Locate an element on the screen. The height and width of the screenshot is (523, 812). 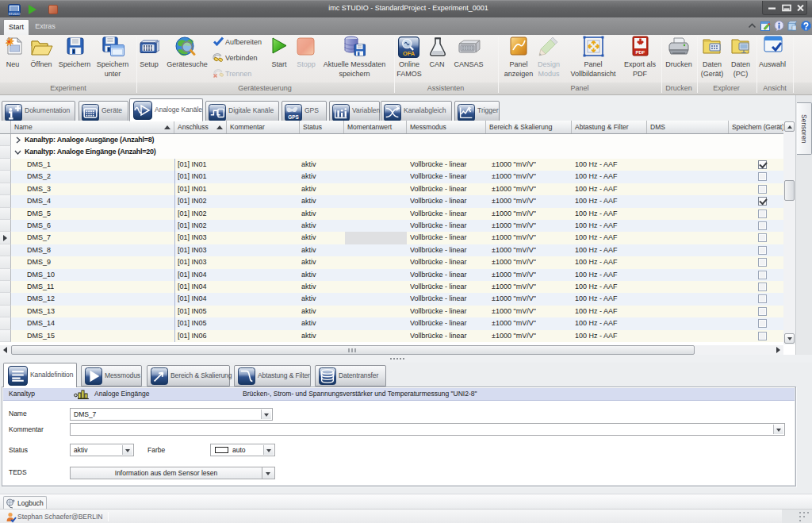
svg-text: OFA is located at coordinates (409, 54).